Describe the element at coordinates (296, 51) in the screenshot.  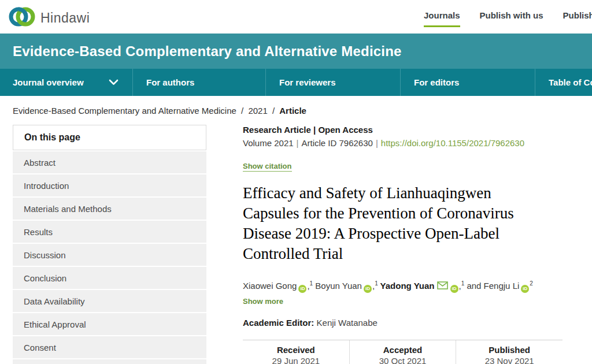
I see `journal-banner: Evidence-Based Complementary and Alterna…` at that location.